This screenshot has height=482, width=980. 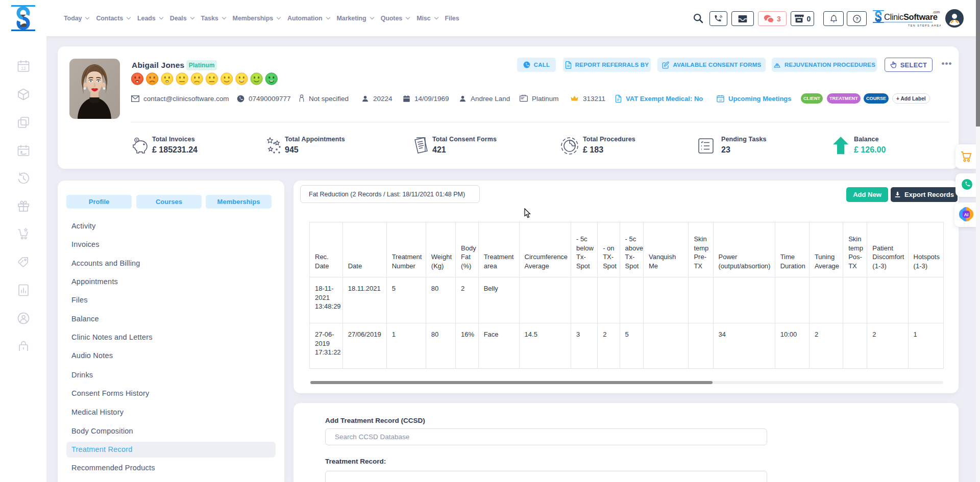 What do you see at coordinates (936, 12) in the screenshot?
I see `svg-text: .com` at bounding box center [936, 12].